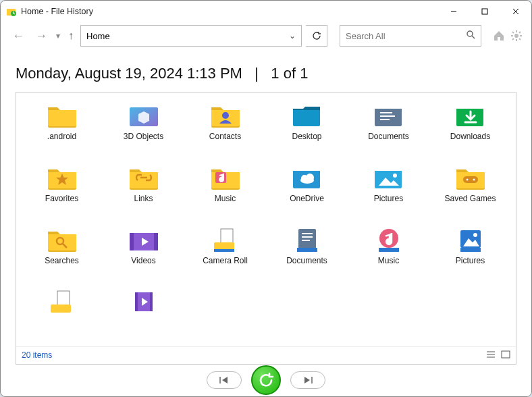  What do you see at coordinates (317, 36) in the screenshot?
I see `refresh-button` at bounding box center [317, 36].